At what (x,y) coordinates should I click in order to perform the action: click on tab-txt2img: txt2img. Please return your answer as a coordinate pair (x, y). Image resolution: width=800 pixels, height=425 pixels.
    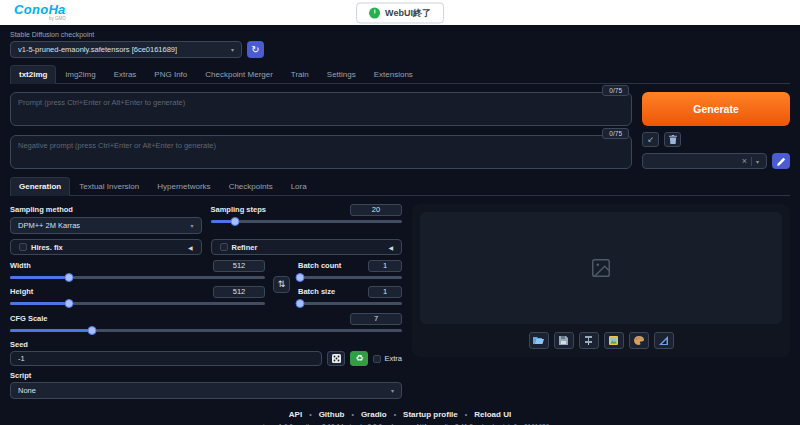
    Looking at the image, I should click on (33, 74).